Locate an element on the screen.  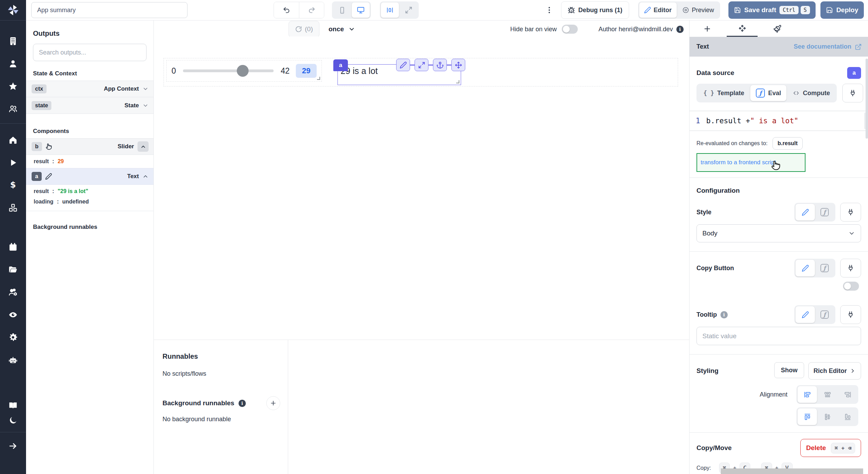
styling-show-button: Show is located at coordinates (789, 370).